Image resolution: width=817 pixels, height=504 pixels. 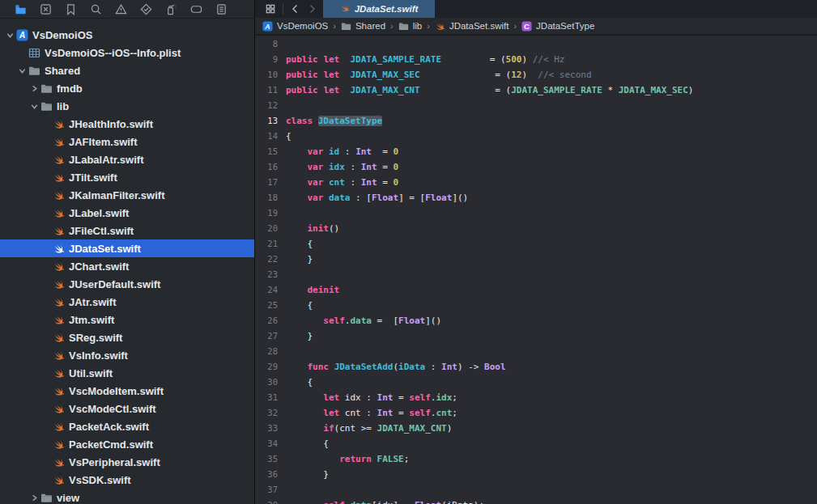 I want to click on code-line-29: 29 func JDataSetAdd(iData : Int) -> Bool, so click(x=536, y=367).